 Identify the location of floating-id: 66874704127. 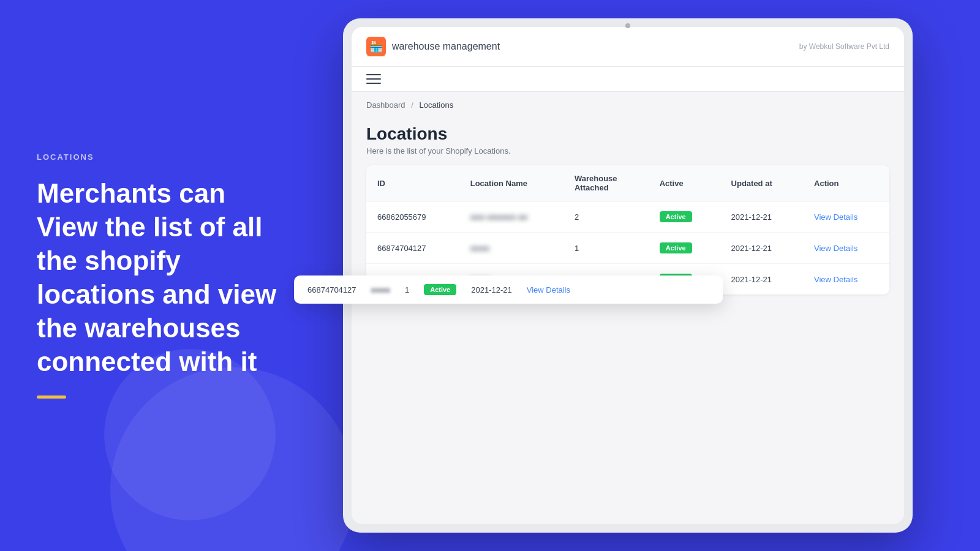
(332, 290).